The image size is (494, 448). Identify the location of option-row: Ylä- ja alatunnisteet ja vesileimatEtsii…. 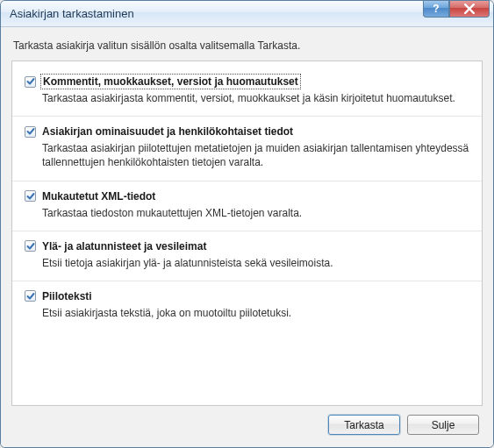
(247, 256).